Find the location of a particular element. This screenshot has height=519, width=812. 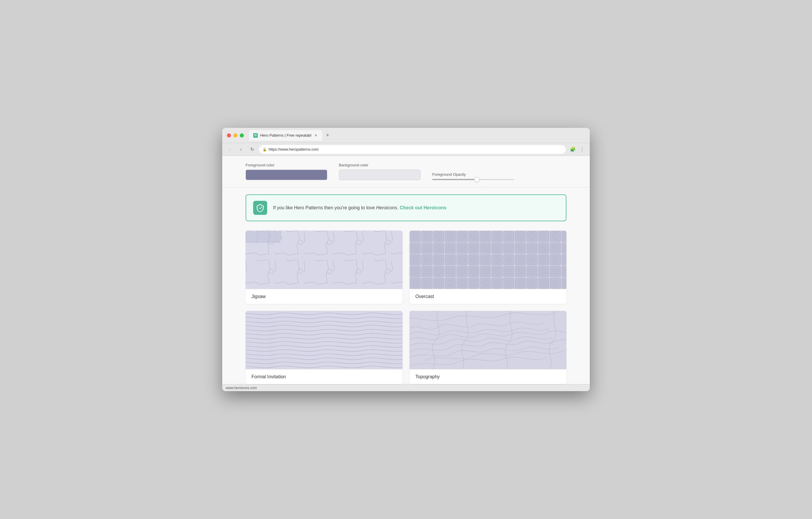

pattern-card-formal: Formal Invitation is located at coordinates (324, 348).